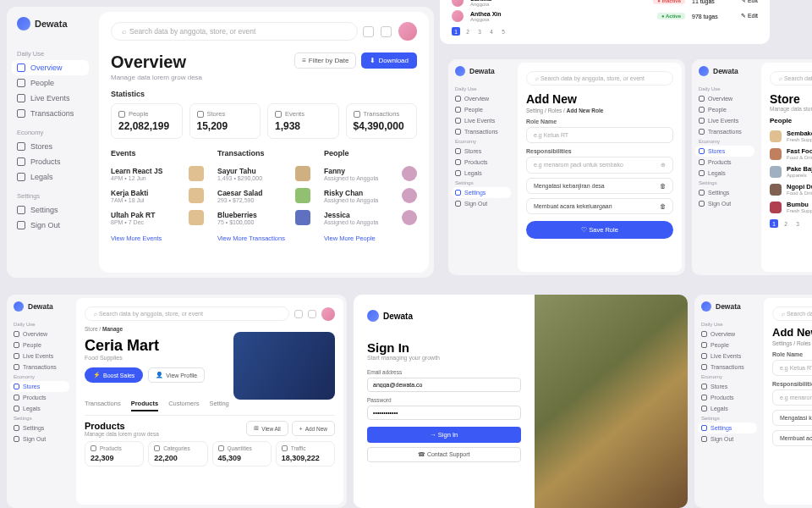 This screenshot has width=812, height=508. Describe the element at coordinates (350, 239) in the screenshot. I see `view-more-people: View More People` at that location.